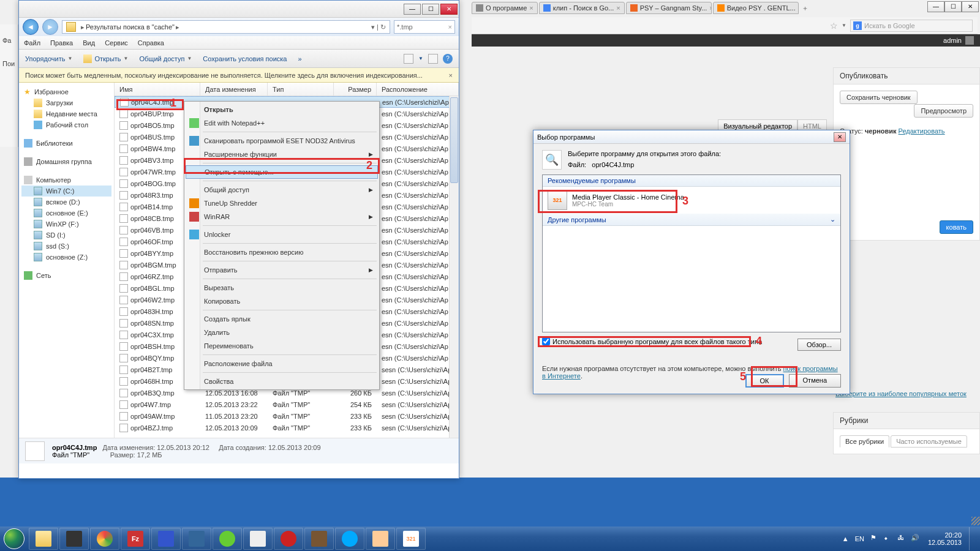 The height and width of the screenshot is (551, 980). Describe the element at coordinates (234, 89) in the screenshot. I see `col-date: Дата изменения` at that location.